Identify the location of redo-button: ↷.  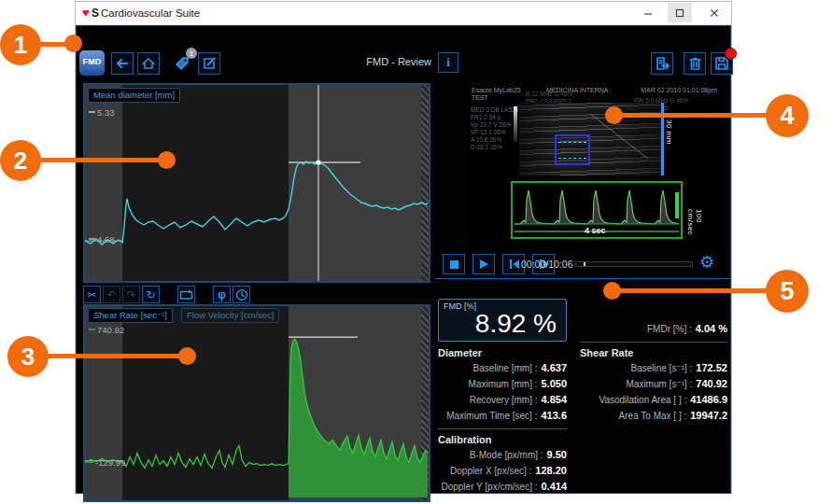
(131, 295).